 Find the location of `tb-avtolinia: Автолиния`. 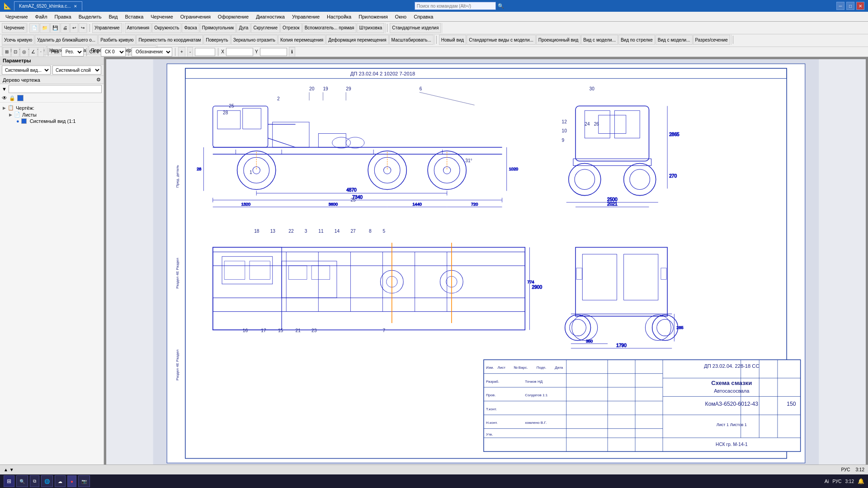

tb-avtolinia: Автолиния is located at coordinates (138, 28).